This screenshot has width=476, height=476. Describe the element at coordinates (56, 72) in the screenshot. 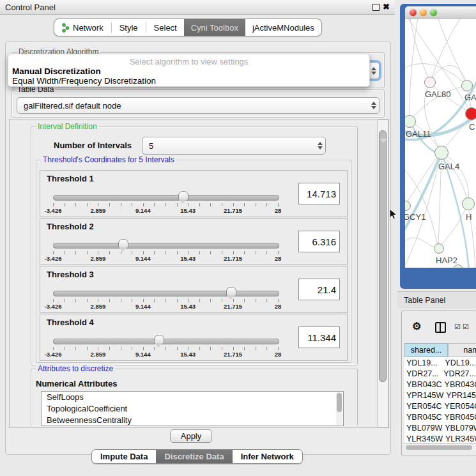

I see `algorithm-option-manual: Manual Discretization` at that location.